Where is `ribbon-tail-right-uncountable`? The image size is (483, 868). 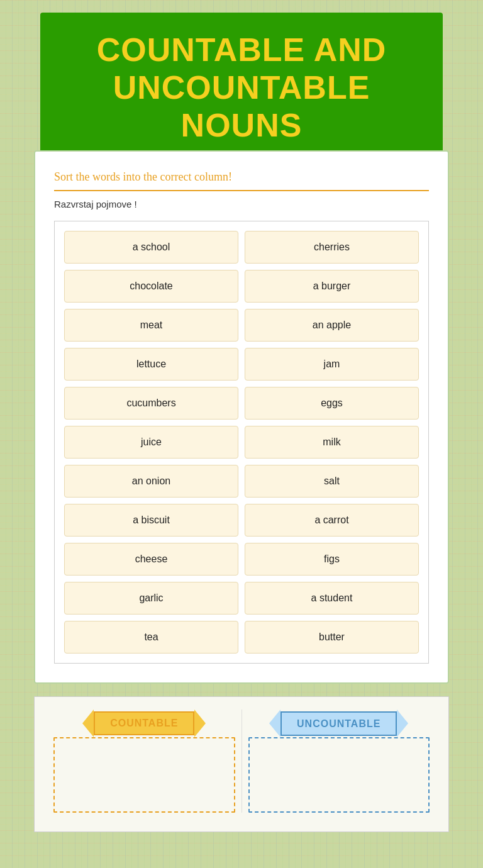 ribbon-tail-right-uncountable is located at coordinates (402, 723).